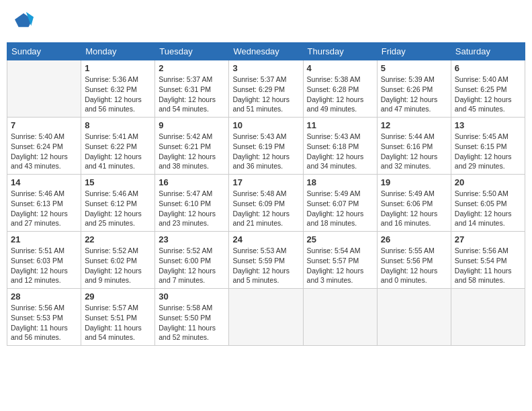 The width and height of the screenshot is (532, 411). What do you see at coordinates (266, 68) in the screenshot?
I see `day-number: 3` at bounding box center [266, 68].